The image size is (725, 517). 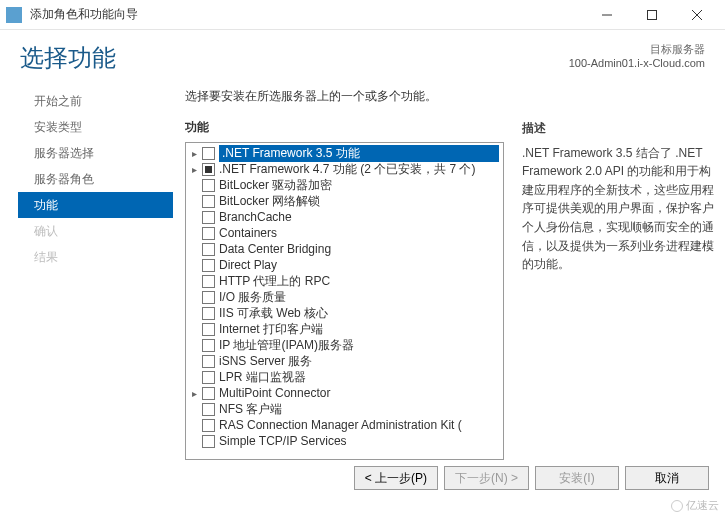 What do you see at coordinates (96, 127) in the screenshot?
I see `sidebar-item: 安装类型` at bounding box center [96, 127].